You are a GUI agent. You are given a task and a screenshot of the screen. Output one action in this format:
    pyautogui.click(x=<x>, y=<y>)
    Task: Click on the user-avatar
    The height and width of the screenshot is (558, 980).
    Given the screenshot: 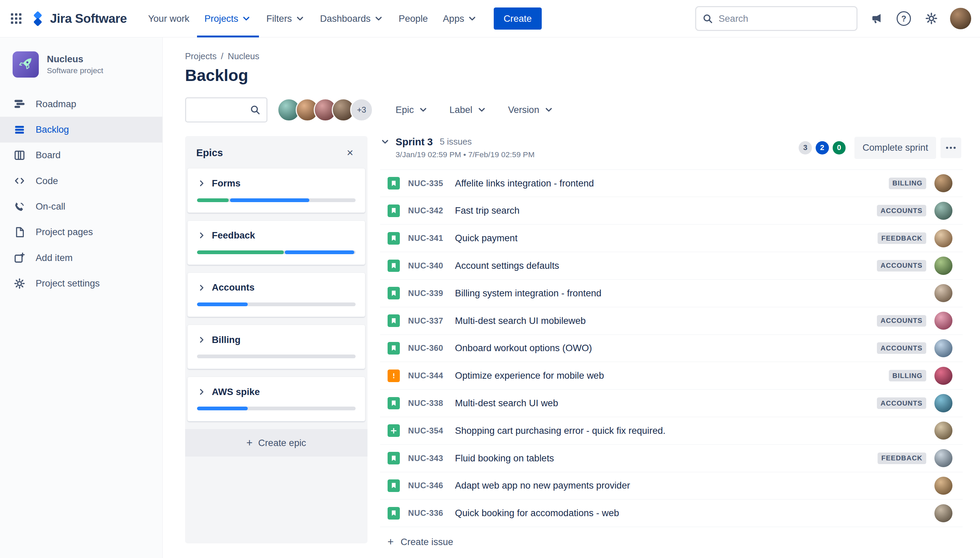 What is the action you would take?
    pyautogui.click(x=960, y=18)
    